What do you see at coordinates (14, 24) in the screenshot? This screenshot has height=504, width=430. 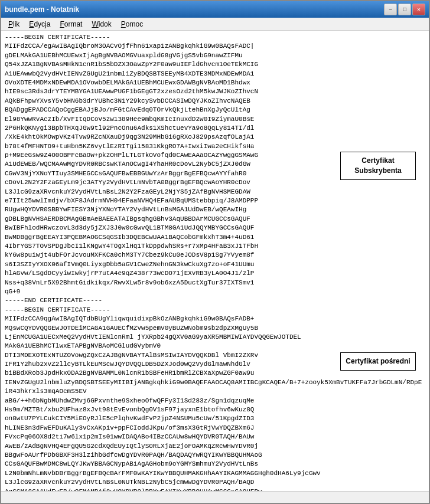 I see `menu-plik-label: Plik` at bounding box center [14, 24].